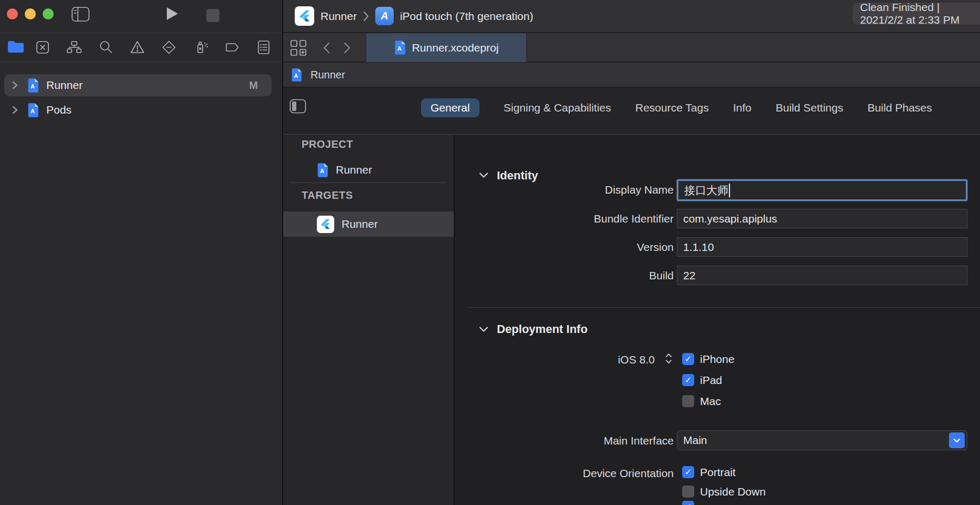  What do you see at coordinates (900, 108) in the screenshot?
I see `tab-build-phases: Build Phases` at bounding box center [900, 108].